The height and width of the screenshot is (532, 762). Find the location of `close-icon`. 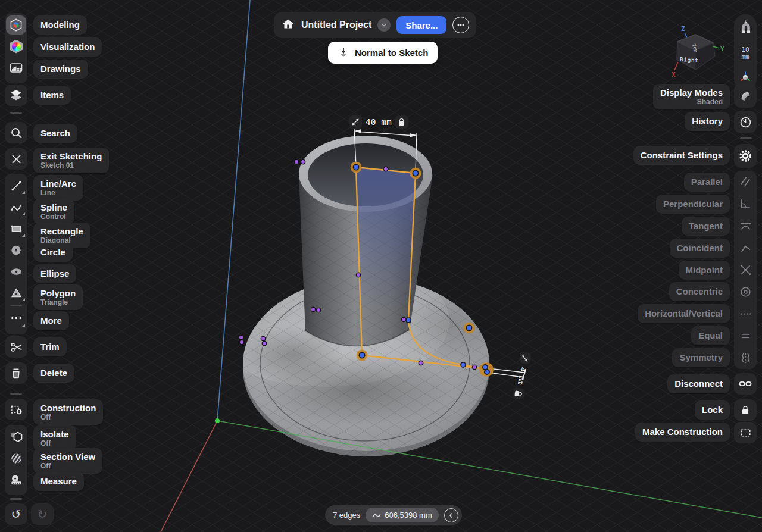

close-icon is located at coordinates (17, 159).